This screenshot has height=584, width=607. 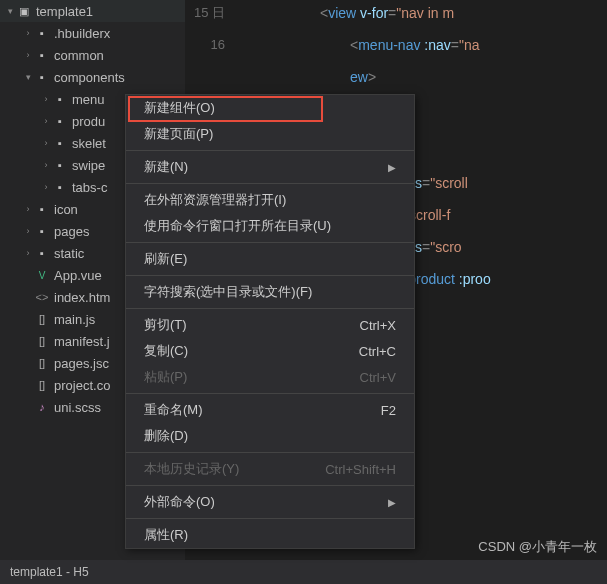 I want to click on tree-item-.hbuilderx: ›▪.hbuilderx, so click(x=92, y=33).